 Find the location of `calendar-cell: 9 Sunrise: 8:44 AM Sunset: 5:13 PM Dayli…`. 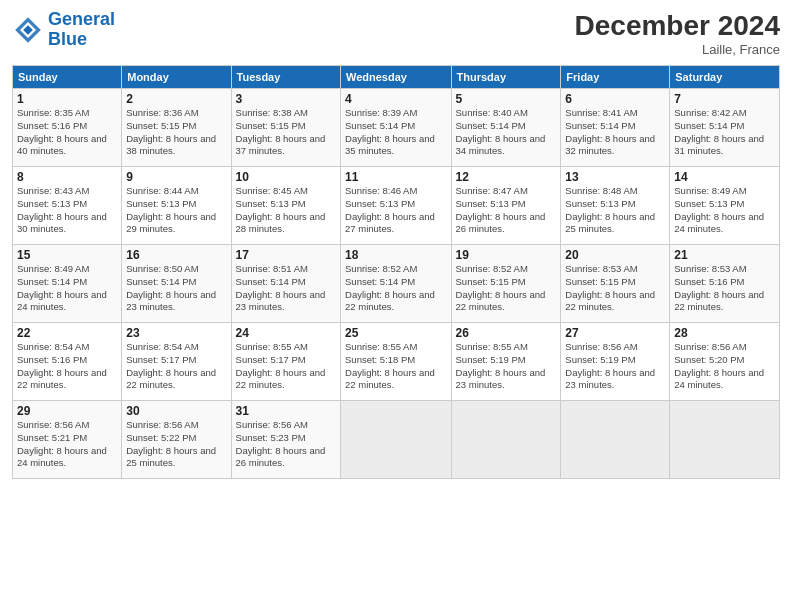

calendar-cell: 9 Sunrise: 8:44 AM Sunset: 5:13 PM Dayli… is located at coordinates (176, 206).